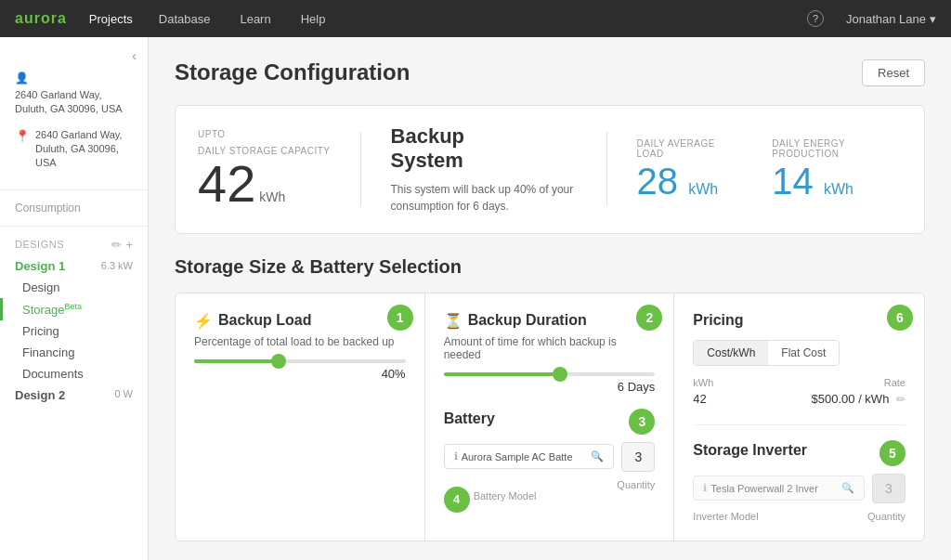 The height and width of the screenshot is (560, 951). I want to click on designs-actions: ✏ +, so click(123, 245).